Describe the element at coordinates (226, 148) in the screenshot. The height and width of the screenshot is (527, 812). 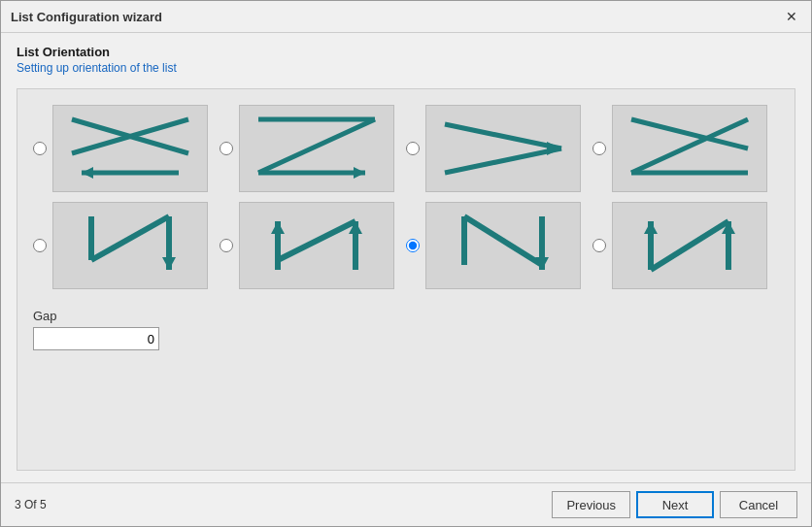
I see `radio-opt2` at that location.